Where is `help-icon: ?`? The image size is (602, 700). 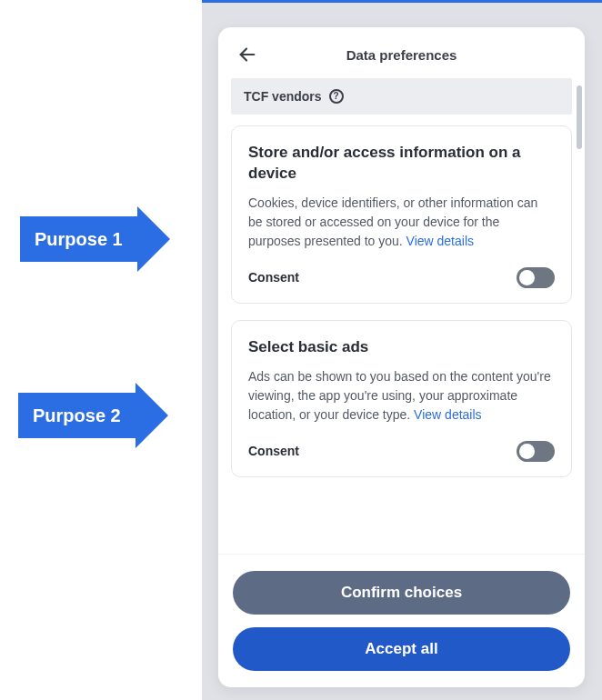 help-icon: ? is located at coordinates (336, 96).